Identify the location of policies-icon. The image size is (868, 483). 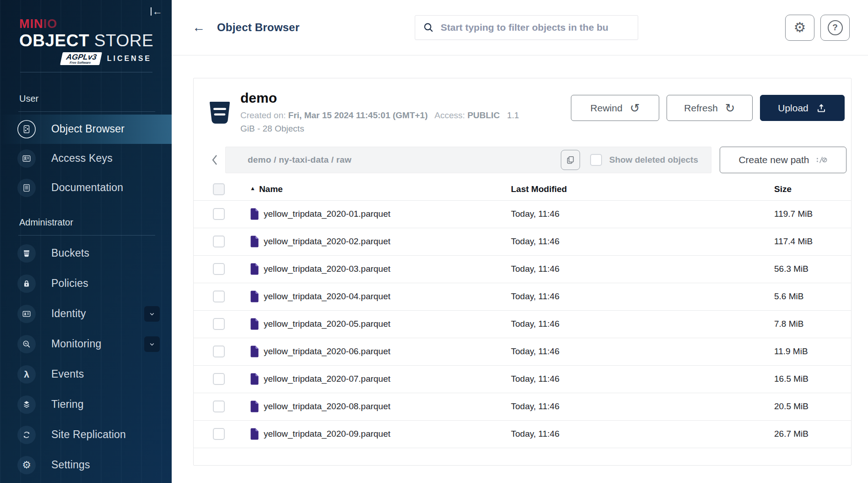
(27, 284).